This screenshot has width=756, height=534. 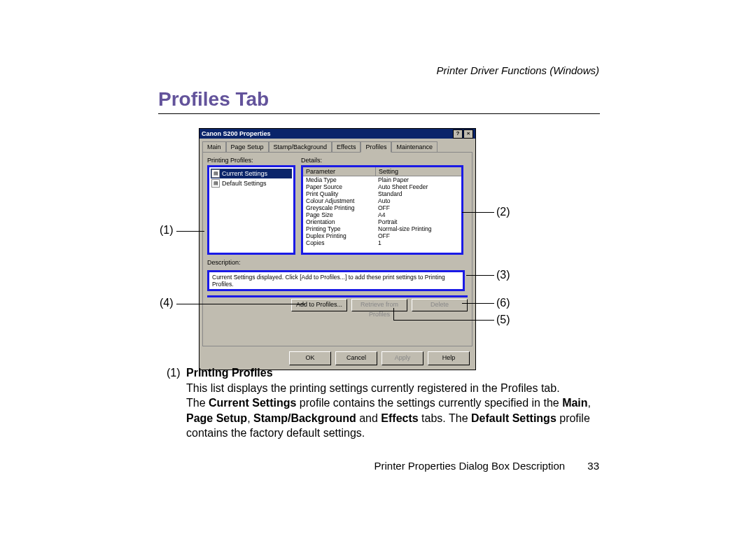 I want to click on cancel-button: Cancel, so click(x=356, y=358).